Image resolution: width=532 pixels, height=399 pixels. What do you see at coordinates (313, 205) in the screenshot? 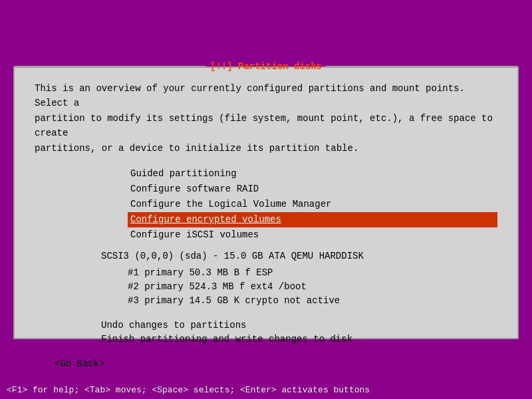
I see `menu-item-lvm: Configure the Logical Volume Manager` at bounding box center [313, 205].